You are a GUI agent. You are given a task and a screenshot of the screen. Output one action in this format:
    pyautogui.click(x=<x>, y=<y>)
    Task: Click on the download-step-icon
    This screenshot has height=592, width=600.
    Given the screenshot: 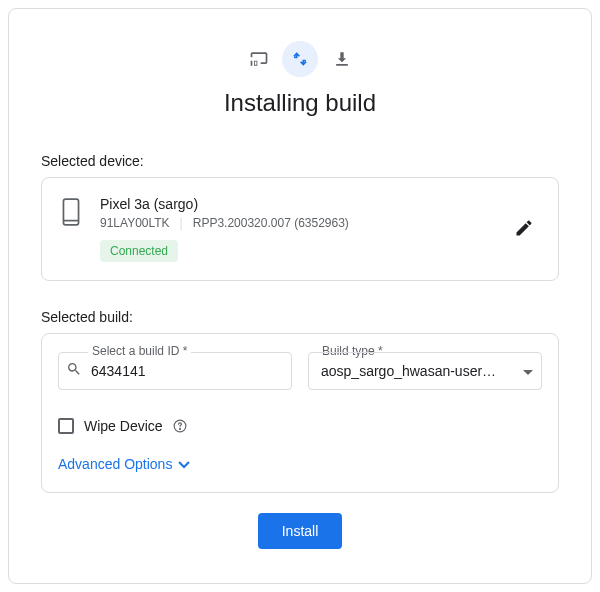 What is the action you would take?
    pyautogui.click(x=342, y=59)
    